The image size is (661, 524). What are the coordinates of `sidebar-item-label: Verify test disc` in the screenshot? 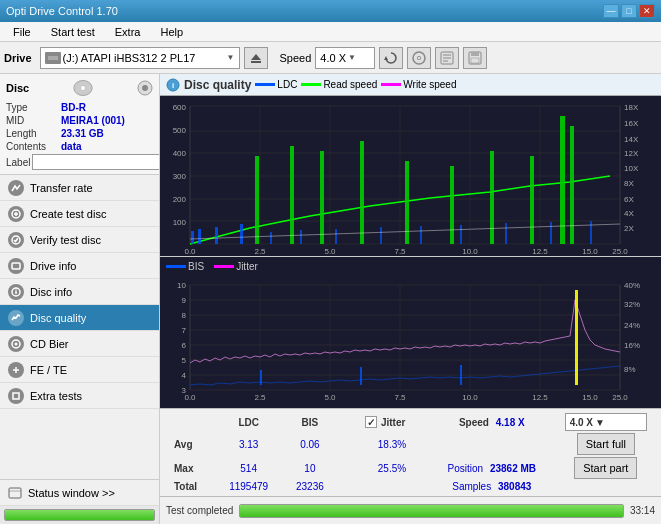 It's located at (66, 240).